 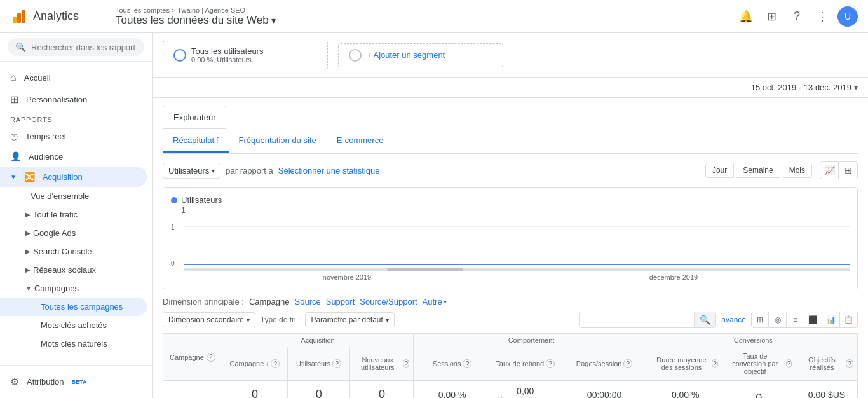 What do you see at coordinates (797, 17) in the screenshot?
I see `help-icon-btn: ?` at bounding box center [797, 17].